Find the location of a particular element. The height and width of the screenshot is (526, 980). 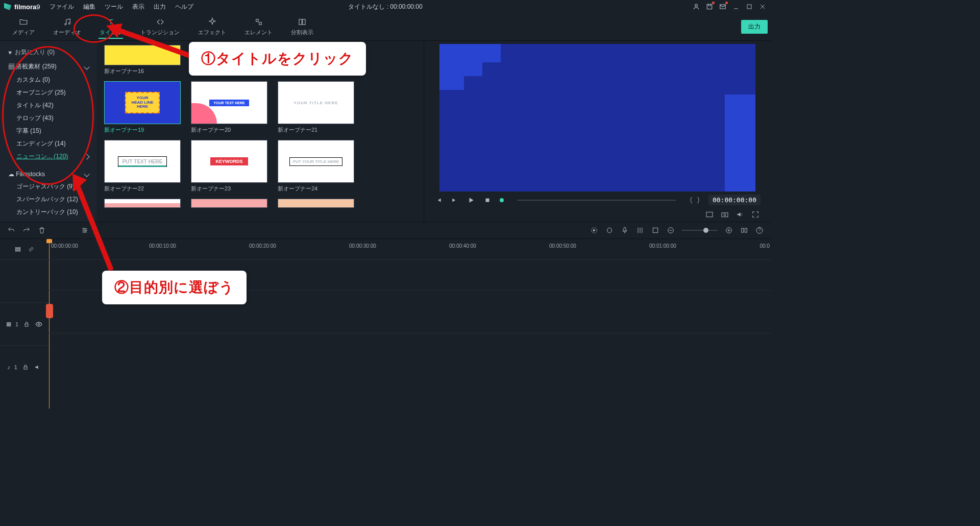

play-icon is located at coordinates (471, 200).